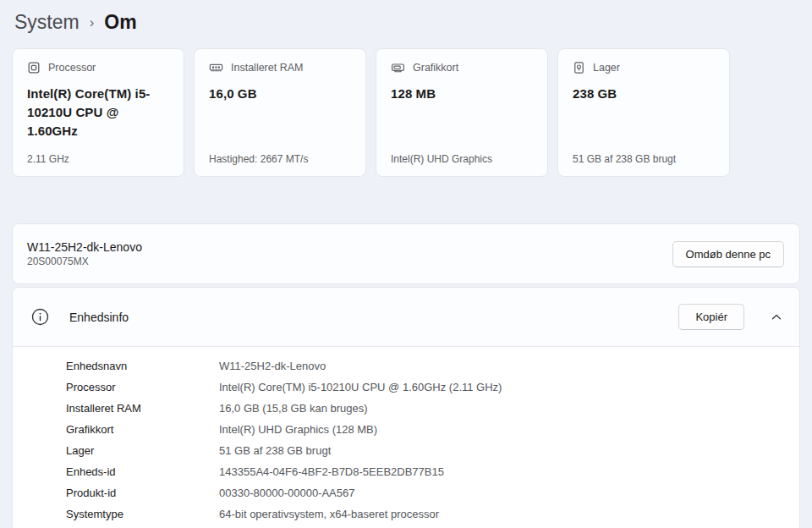  I want to click on spec-row: Lager 51 GB af 238 GB brugt, so click(406, 450).